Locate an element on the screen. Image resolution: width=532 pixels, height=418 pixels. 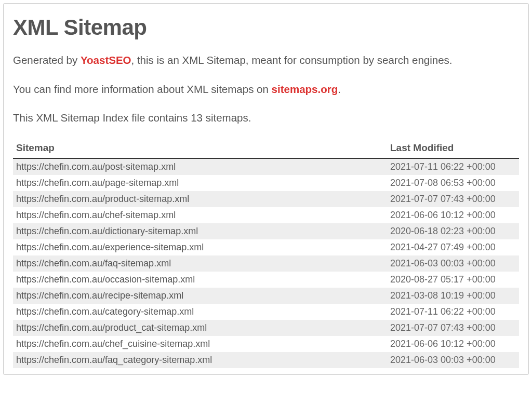
table-header-row: Sitemap Last Modified is located at coordinates (266, 149).